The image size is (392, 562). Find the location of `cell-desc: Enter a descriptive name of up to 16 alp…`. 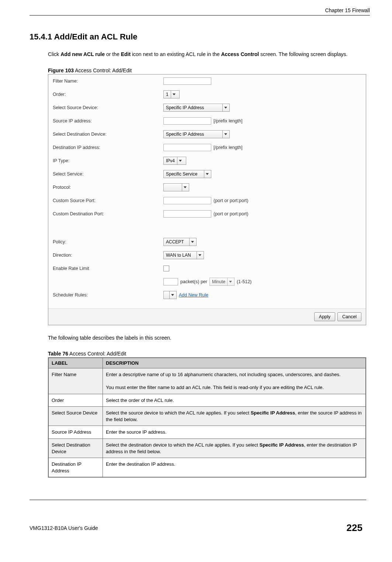

cell-desc: Enter a descriptive name of up to 16 alp… is located at coordinates (235, 381).